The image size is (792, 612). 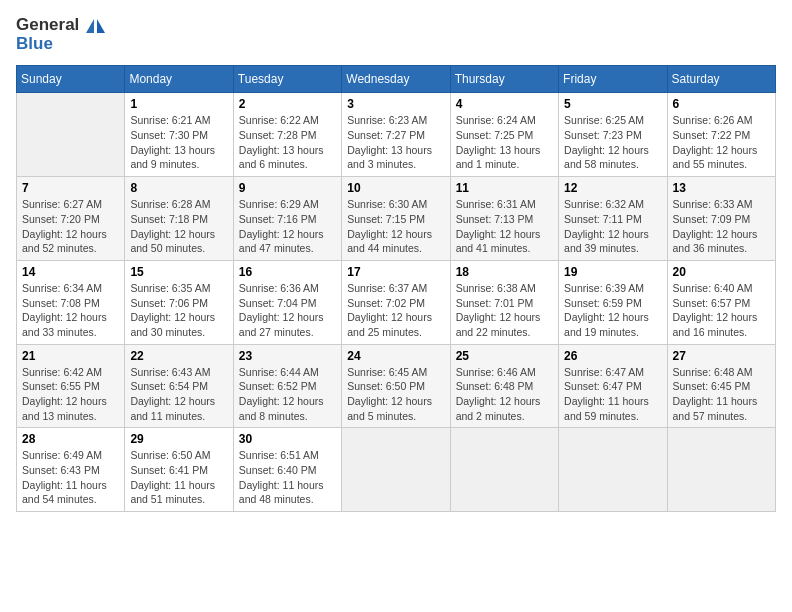 What do you see at coordinates (612, 226) in the screenshot?
I see `day-info: Sunrise: 6:32 AMSunset: 7:11 PMDaylight:…` at bounding box center [612, 226].